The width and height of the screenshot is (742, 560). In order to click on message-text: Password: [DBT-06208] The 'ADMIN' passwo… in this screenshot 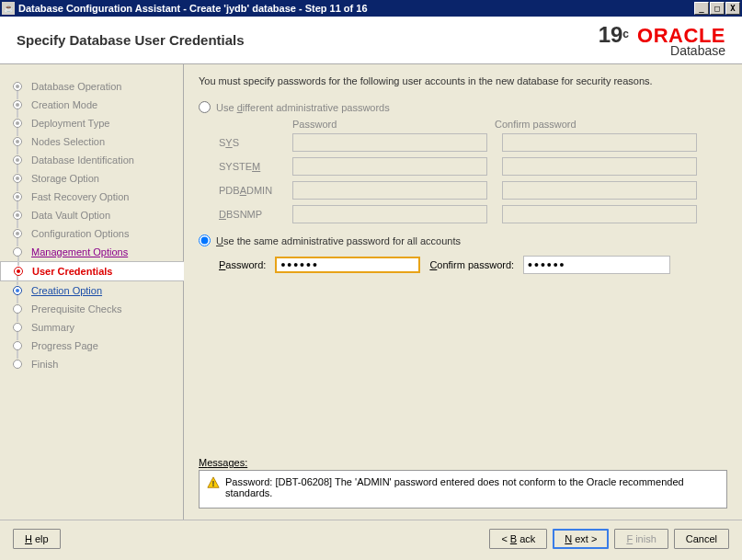, I will do `click(473, 489)`.